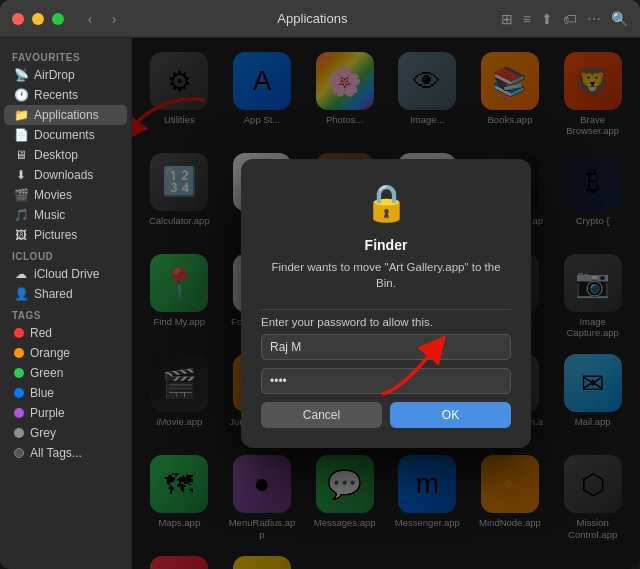 The height and width of the screenshot is (569, 640). What do you see at coordinates (38, 19) in the screenshot?
I see `minimize-button` at bounding box center [38, 19].